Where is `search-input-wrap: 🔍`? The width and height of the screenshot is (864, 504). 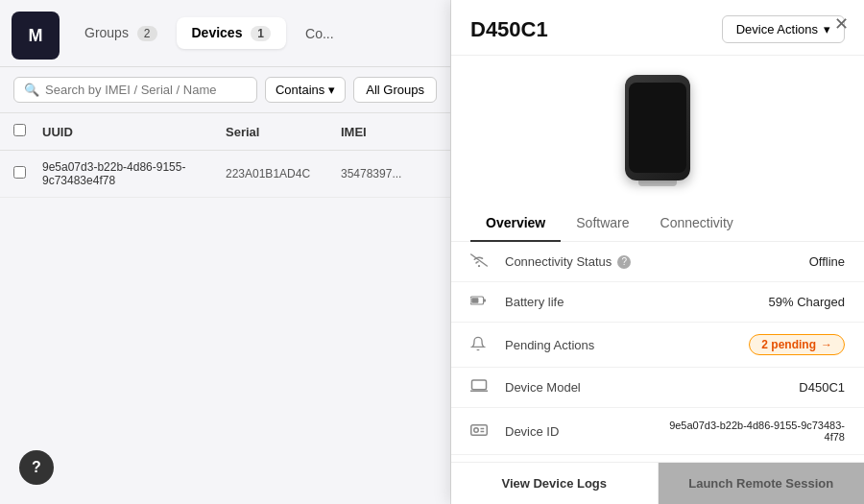
search-input-wrap: 🔍 is located at coordinates (135, 90).